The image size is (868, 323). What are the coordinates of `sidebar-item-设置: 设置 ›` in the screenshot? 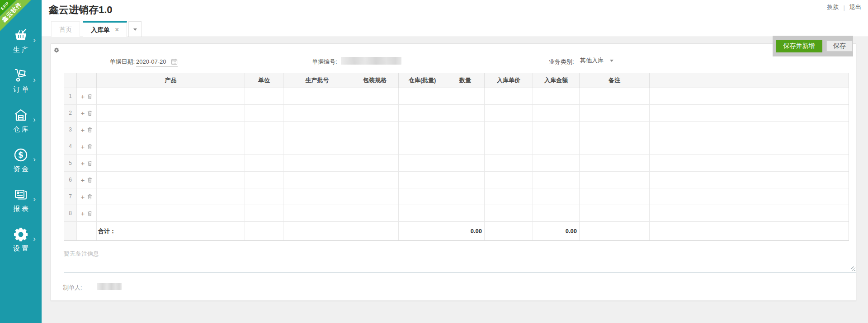 It's located at (21, 239).